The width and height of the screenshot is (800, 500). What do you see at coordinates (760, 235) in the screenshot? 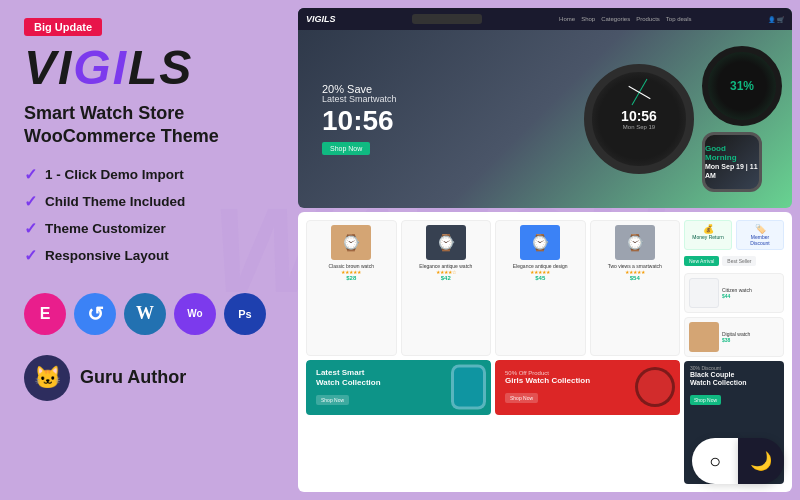
I see `badge-member-discount: 🏷️ Member Discount` at bounding box center [760, 235].